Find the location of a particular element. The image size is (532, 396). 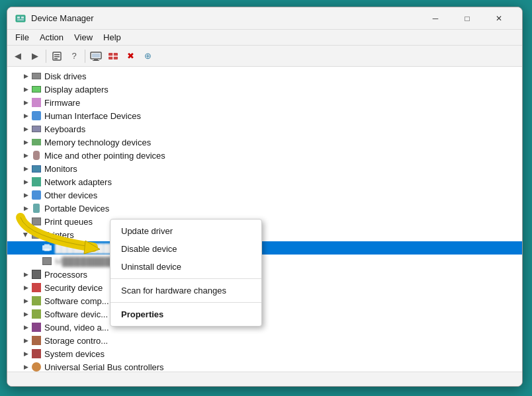

tree-item-display-adapters: ▶ Display adapters is located at coordinates (265, 89).